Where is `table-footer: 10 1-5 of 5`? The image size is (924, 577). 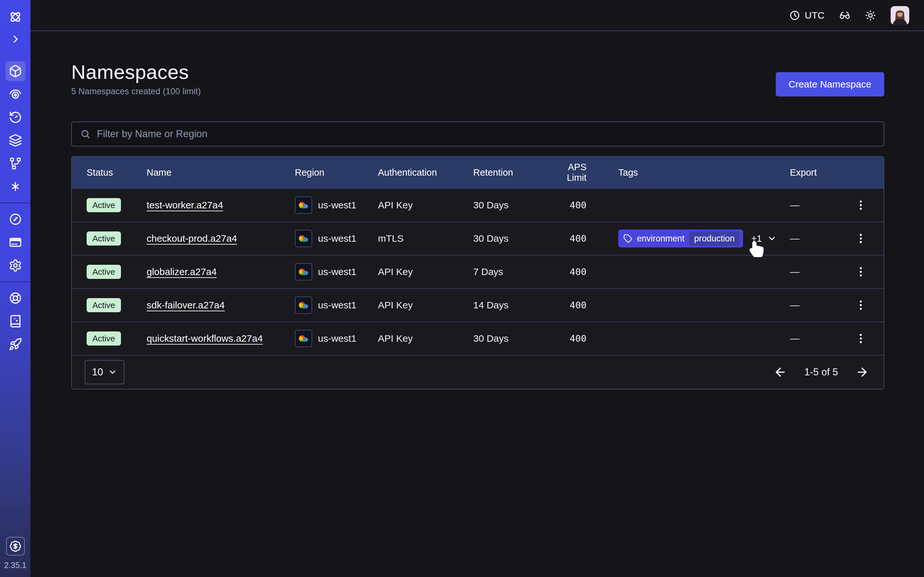 table-footer: 10 1-5 of 5 is located at coordinates (478, 372).